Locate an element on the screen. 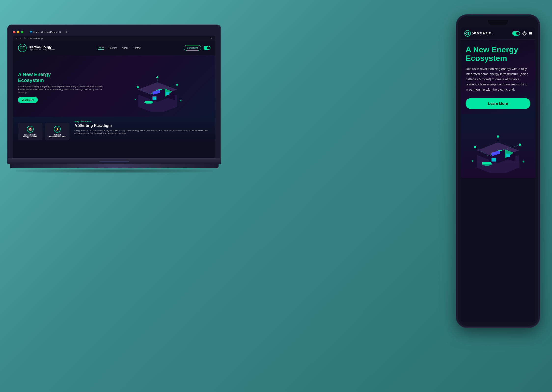 This screenshot has width=552, height=392. phone-site-nav: CE Creation Energy Empowering the Energy… is located at coordinates (498, 33).